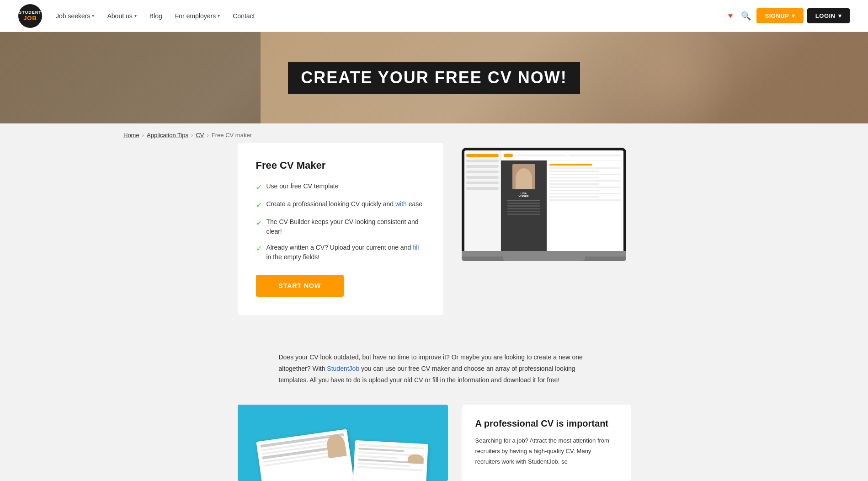 The image size is (868, 481). I want to click on cv-photo-silhouette, so click(524, 179).